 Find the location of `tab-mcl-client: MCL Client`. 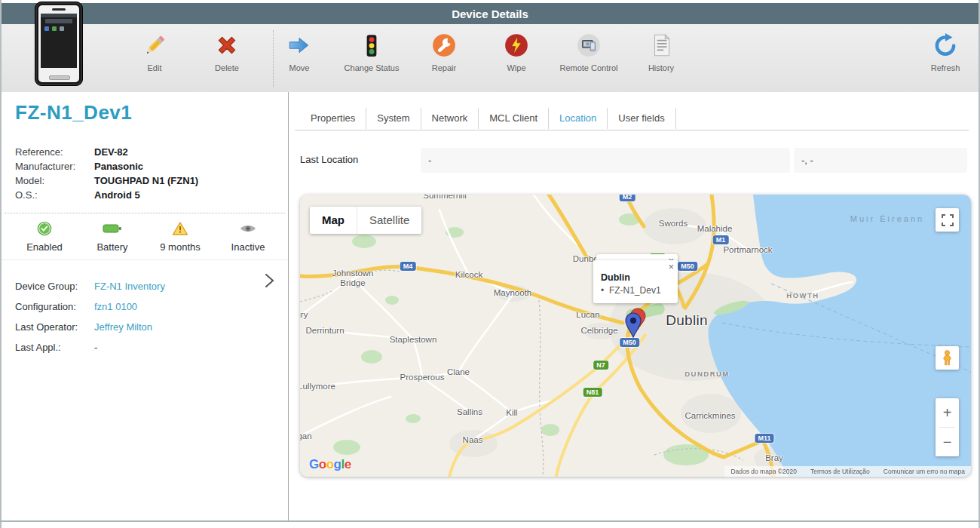

tab-mcl-client: MCL Client is located at coordinates (514, 118).